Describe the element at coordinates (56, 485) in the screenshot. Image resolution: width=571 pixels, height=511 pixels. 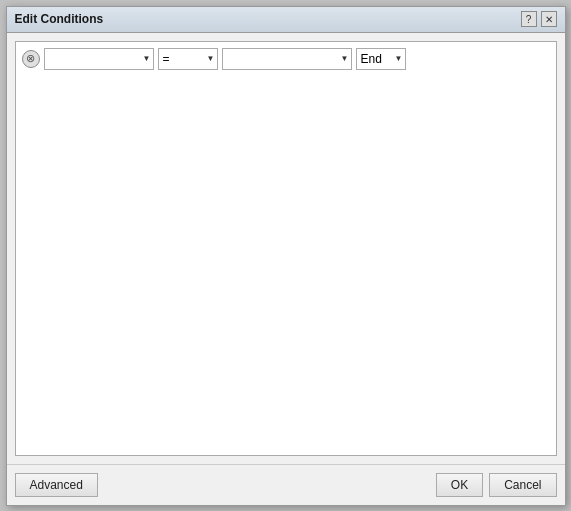
I see `footer-left: Advanced` at that location.